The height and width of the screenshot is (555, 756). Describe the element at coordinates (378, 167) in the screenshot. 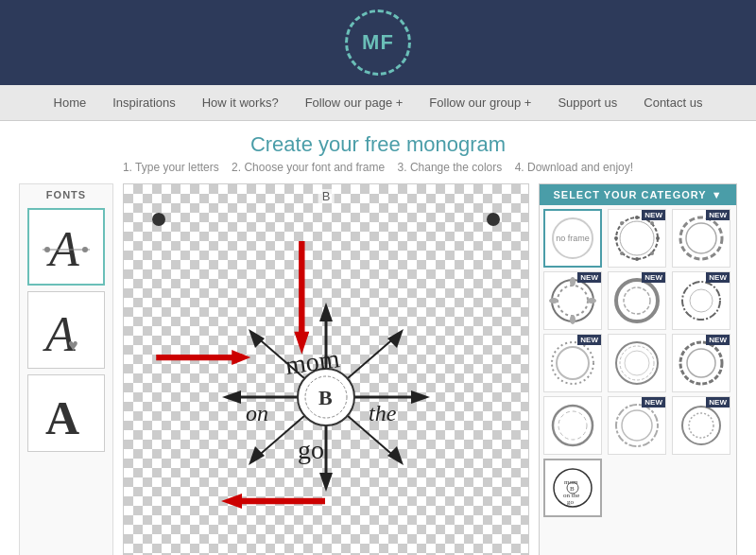

I see `steps-guide: 1. Type your letters 2. Choose your font…` at that location.